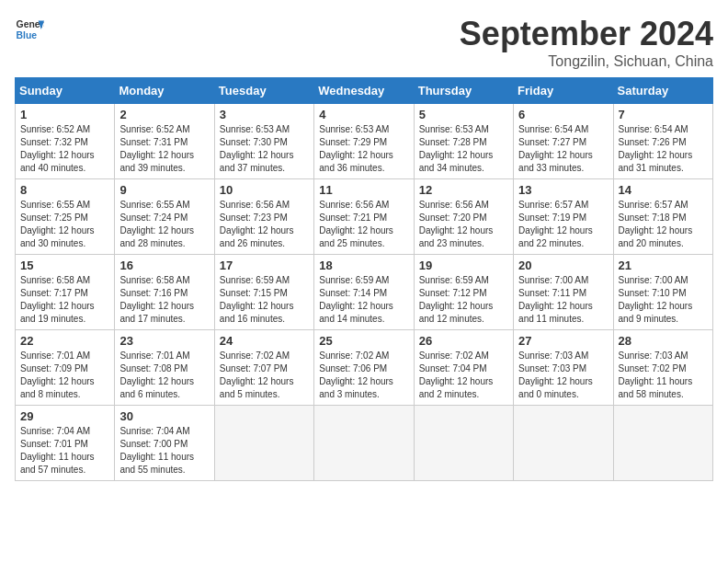 The width and height of the screenshot is (728, 563). Describe the element at coordinates (264, 217) in the screenshot. I see `day-cell: 10 Sunrise: 6:56 AM Sunset: 7:23 PM Dayl…` at that location.